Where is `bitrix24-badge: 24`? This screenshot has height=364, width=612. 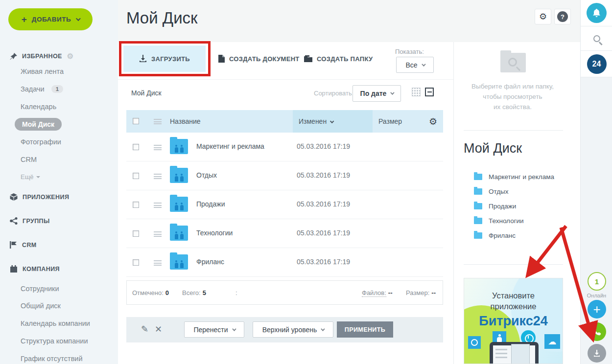 bitrix24-badge: 24 is located at coordinates (596, 64).